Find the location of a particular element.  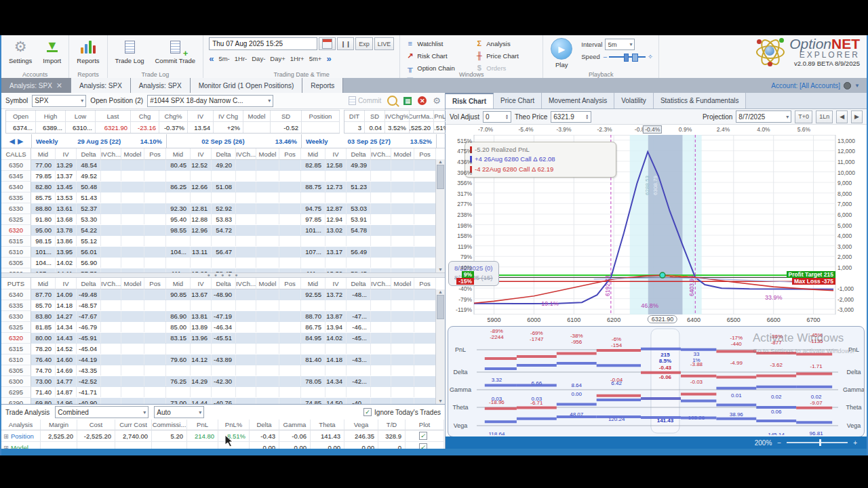

chain-cell: 88.80 is located at coordinates (43, 209).